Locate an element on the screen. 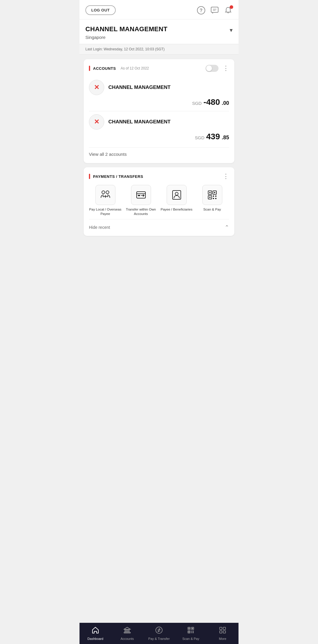 The image size is (318, 644). accounts-card-header: ACCOUNTS As of 12 Oct 2022 is located at coordinates (159, 68).